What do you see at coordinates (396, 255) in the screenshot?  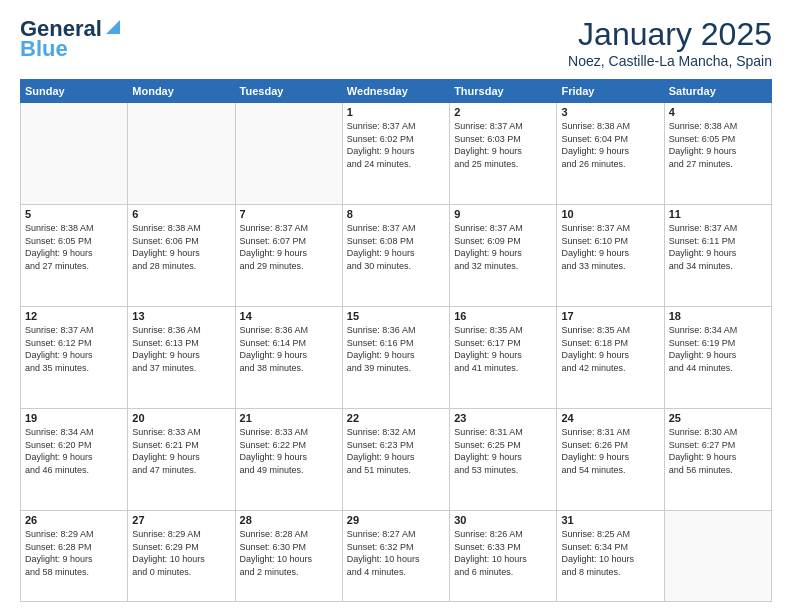 I see `calendar-cell: 8Sunrise: 8:37 AM Sunset: 6:08 PM Daylig…` at bounding box center [396, 255].